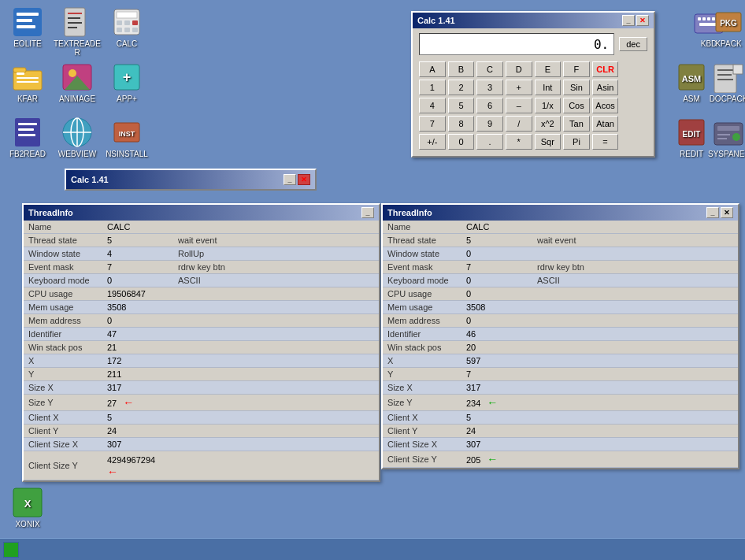 This screenshot has width=745, height=560. I want to click on mini-calc-title: Calc 1.41, so click(90, 180).